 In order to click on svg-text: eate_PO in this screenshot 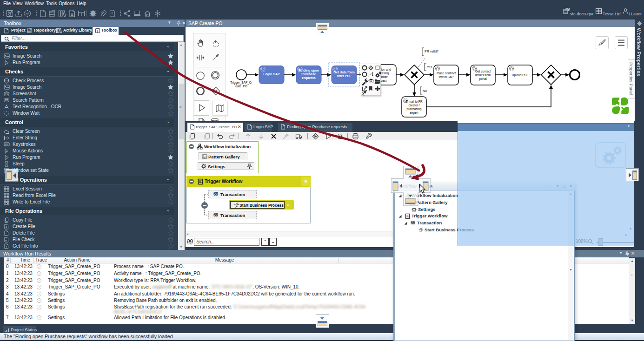, I will do `click(241, 86)`.